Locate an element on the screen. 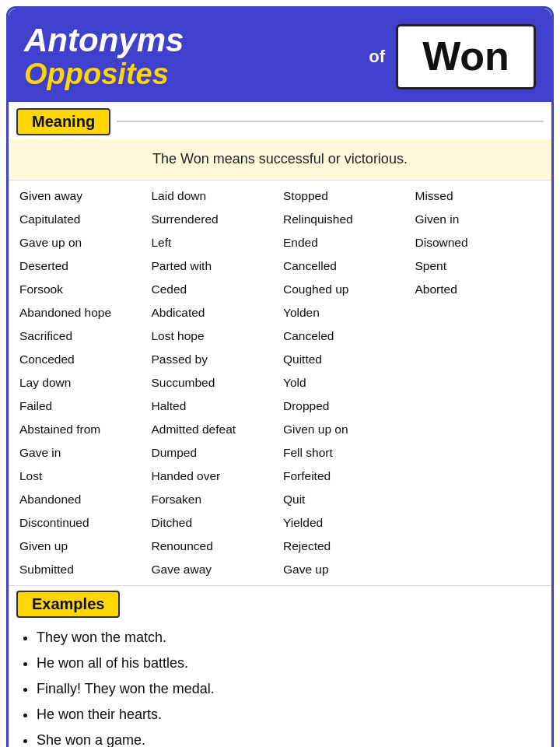 The width and height of the screenshot is (560, 747). word-cell: Surrendered is located at coordinates (215, 219).